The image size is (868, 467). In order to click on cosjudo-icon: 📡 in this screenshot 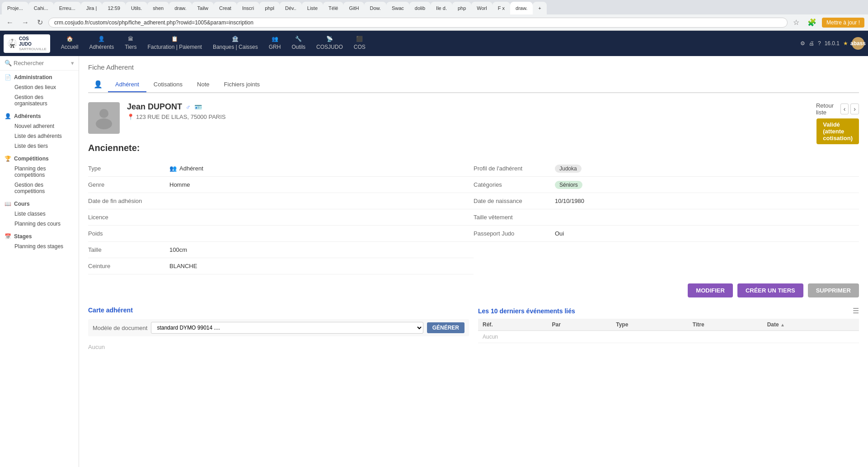, I will do `click(330, 39)`.